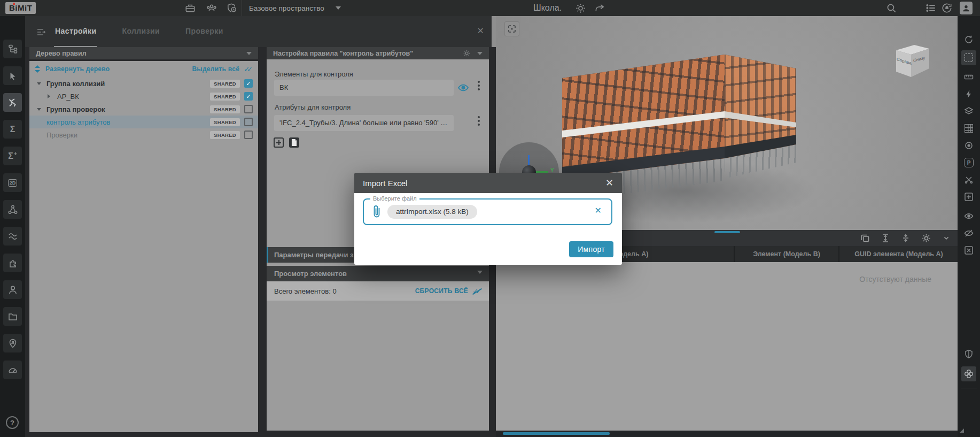 The image size is (980, 437). Describe the element at coordinates (969, 77) in the screenshot. I see `measure-button` at that location.